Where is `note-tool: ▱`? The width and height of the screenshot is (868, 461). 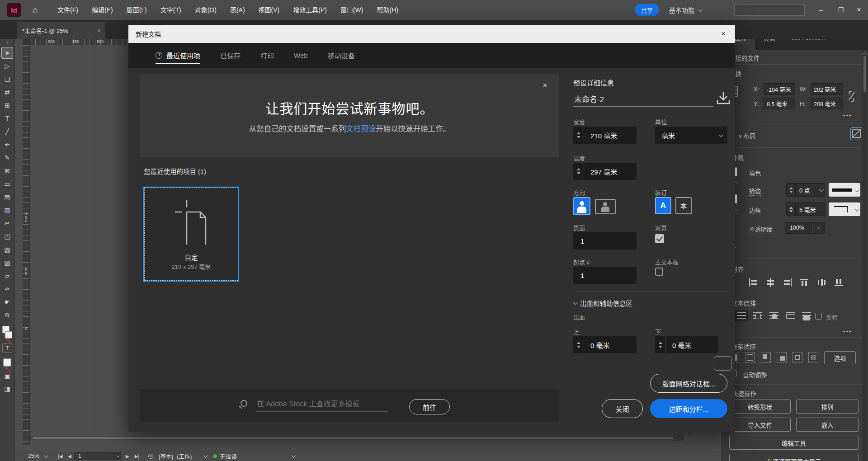
note-tool: ▱ is located at coordinates (7, 276).